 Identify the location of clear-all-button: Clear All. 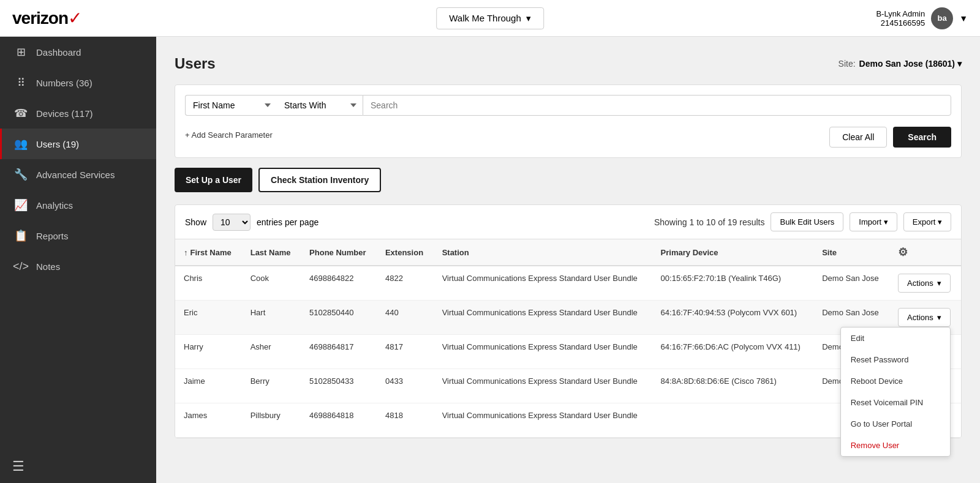
(858, 137).